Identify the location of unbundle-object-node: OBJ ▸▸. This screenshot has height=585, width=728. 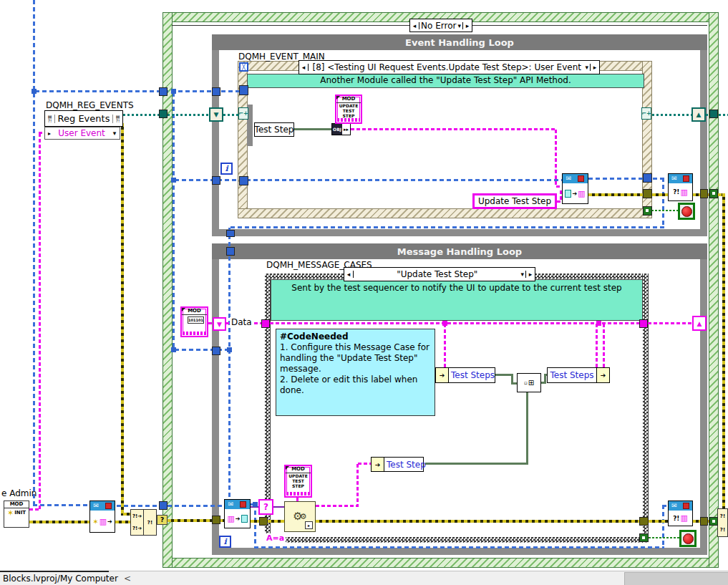
(341, 129).